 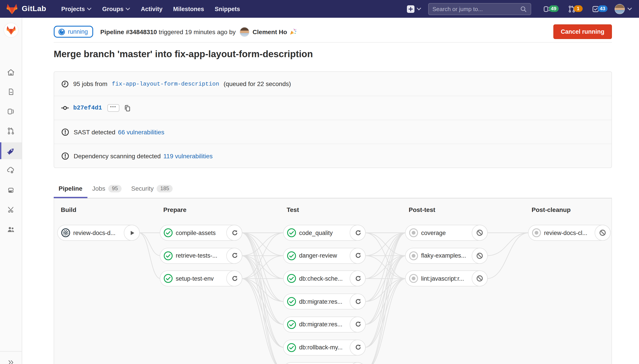 I want to click on sidebar-divider, so click(x=11, y=352).